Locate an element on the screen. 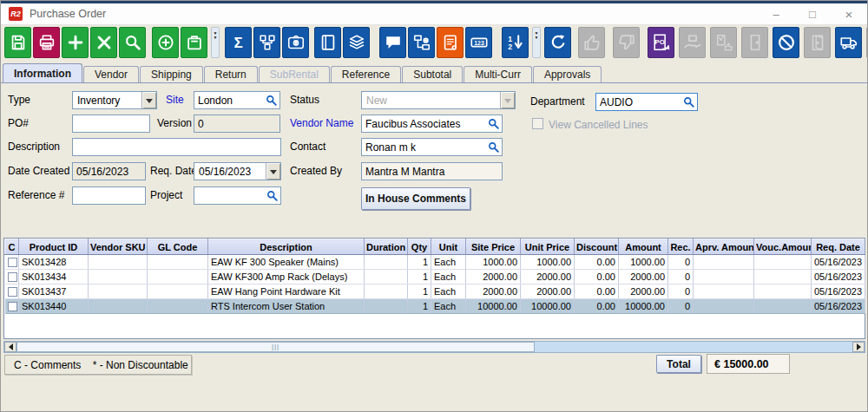 The image size is (868, 412). overflow-2-button: ▼▼ is located at coordinates (536, 43).